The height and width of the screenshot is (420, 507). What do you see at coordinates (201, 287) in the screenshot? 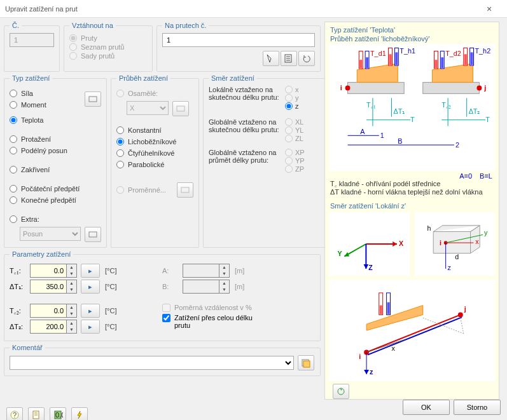
I see `b-input` at bounding box center [201, 287].